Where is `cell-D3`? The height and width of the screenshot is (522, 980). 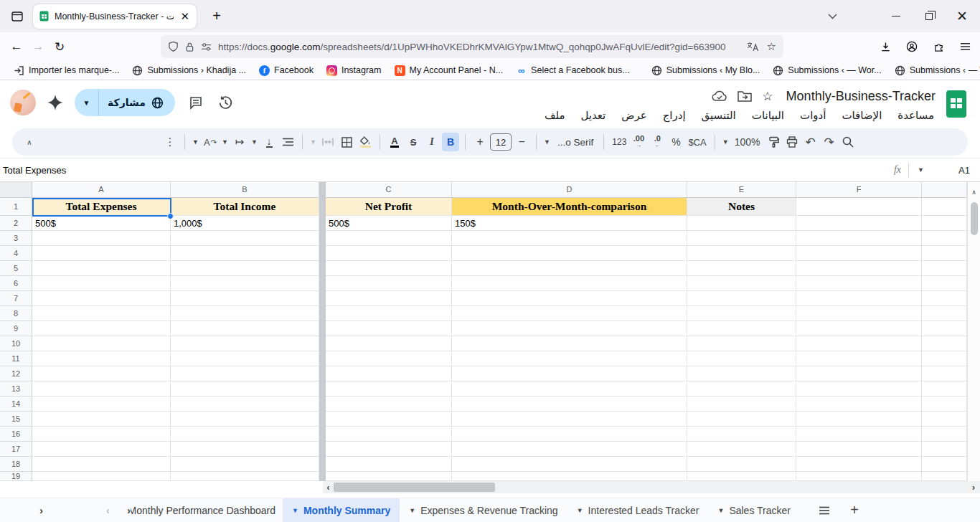 cell-D3 is located at coordinates (570, 238).